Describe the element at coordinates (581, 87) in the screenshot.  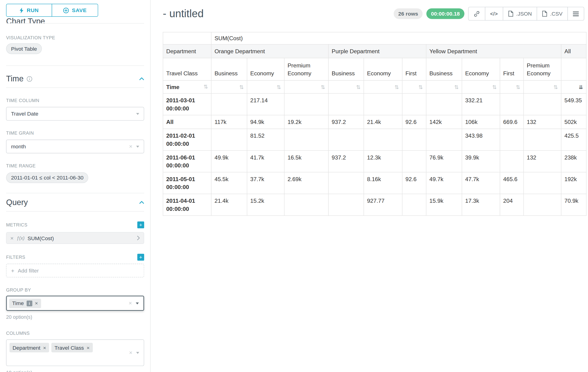
I see `sort-descending-icon: ⇊` at that location.